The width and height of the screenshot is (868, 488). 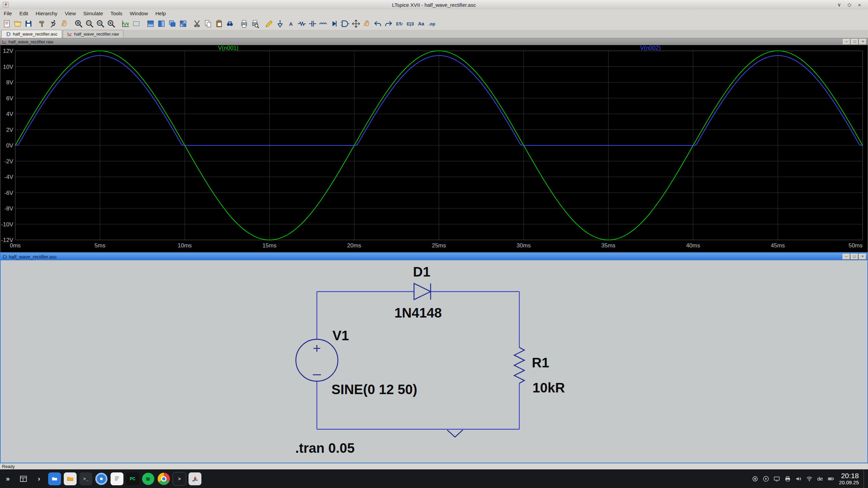 What do you see at coordinates (117, 14) in the screenshot?
I see `menu-tools: Tools` at bounding box center [117, 14].